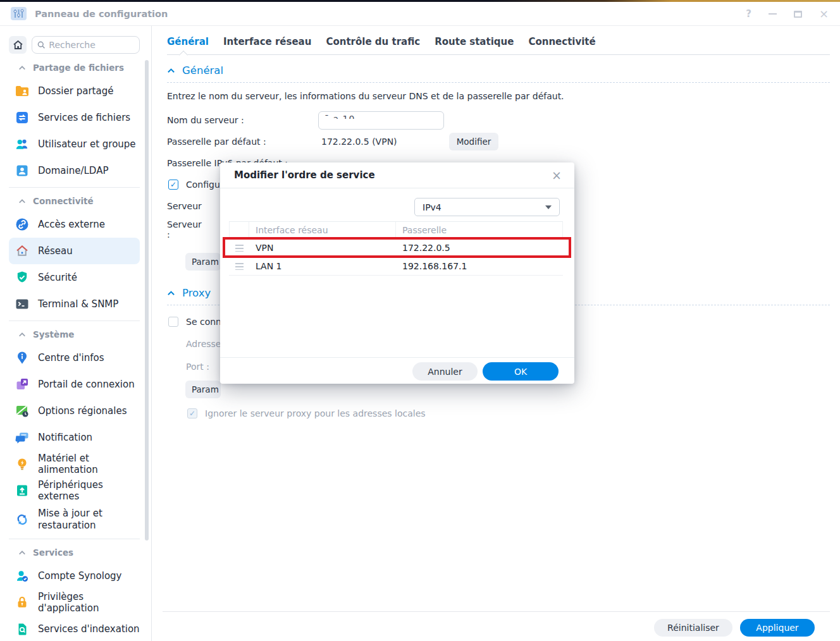  I want to click on sidebar-item-privileges-application: Privilèges d'application, so click(75, 602).